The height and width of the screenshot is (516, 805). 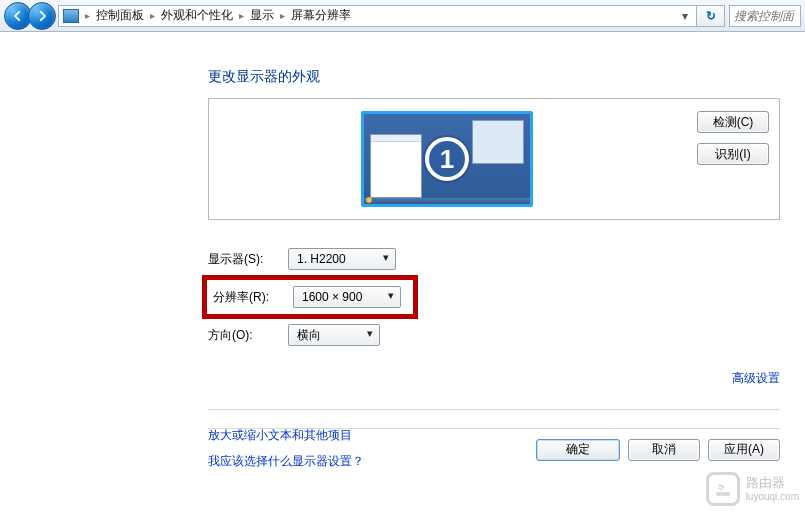 I want to click on apply-button: 应用(A), so click(x=744, y=450).